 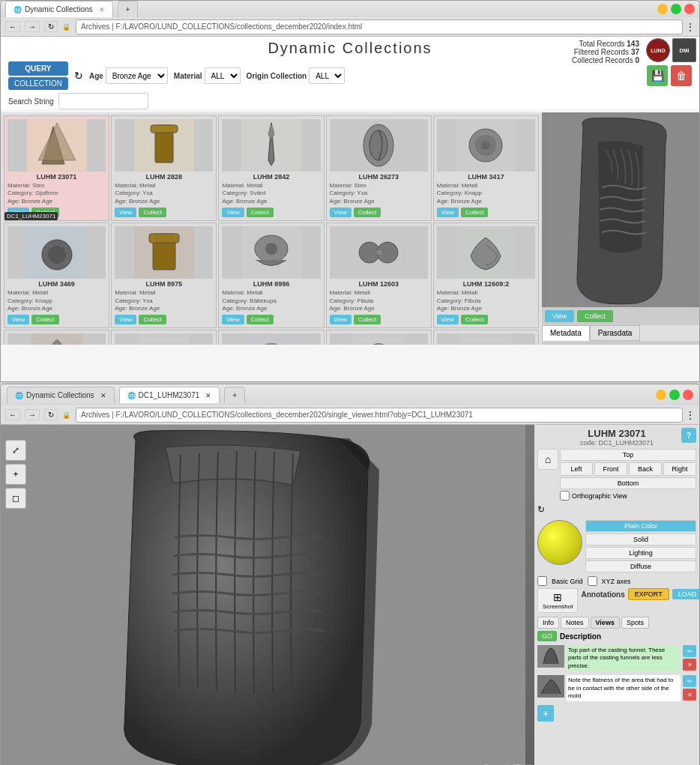 I want to click on panel-view-btn: View, so click(x=559, y=316).